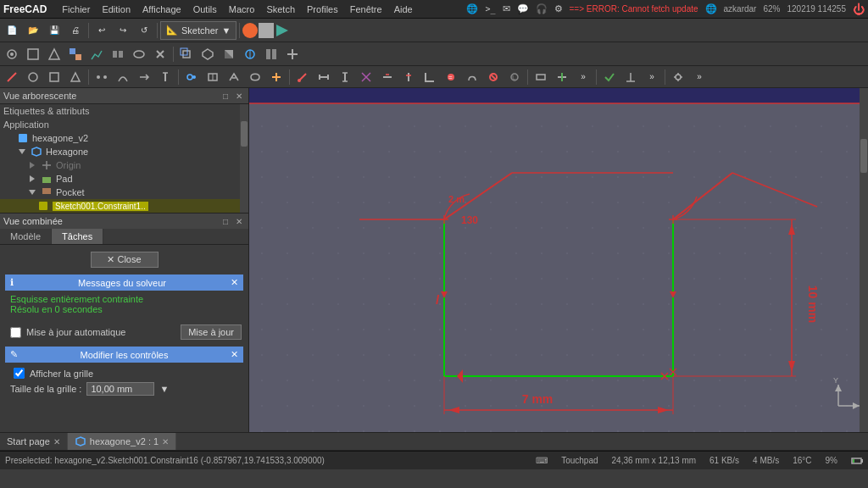  I want to click on pause-btn, so click(282, 30).